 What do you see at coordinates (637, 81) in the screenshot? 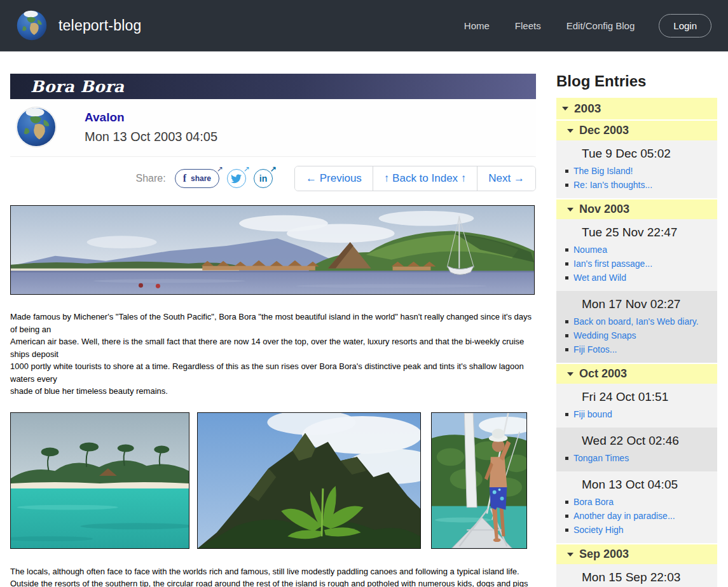
I see `sidebar-title: Blog Entries` at bounding box center [637, 81].